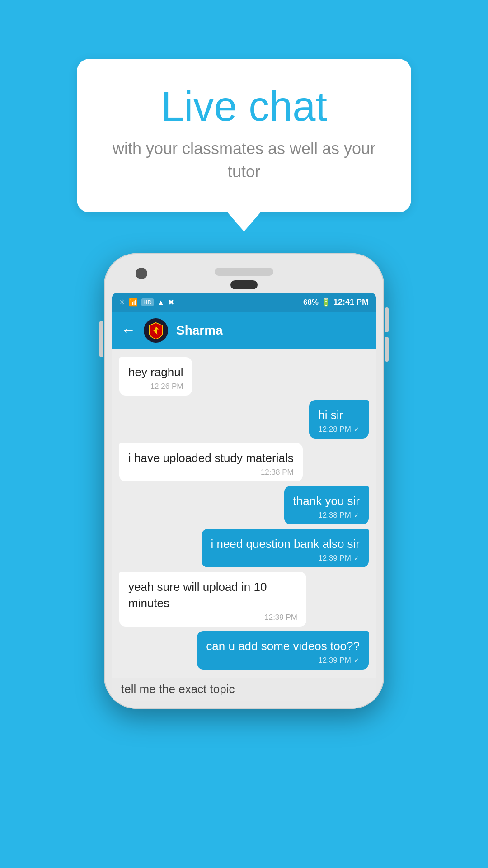 The image size is (488, 868). What do you see at coordinates (285, 544) in the screenshot?
I see `message-text: i need question bank also sir` at bounding box center [285, 544].